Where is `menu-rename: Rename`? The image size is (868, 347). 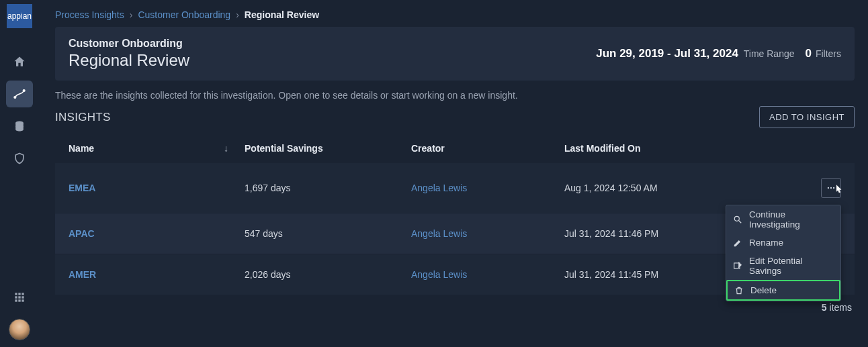 menu-rename: Rename is located at coordinates (783, 243).